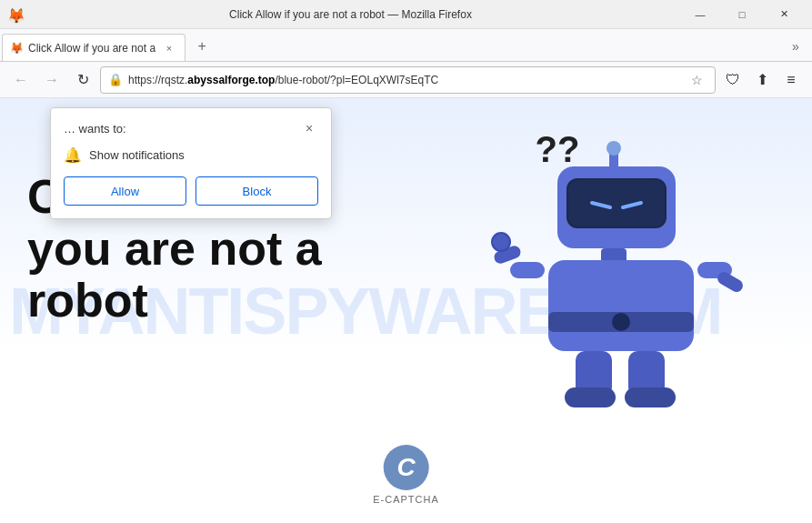 The image size is (812, 523). Describe the element at coordinates (52, 80) in the screenshot. I see `forward-button: →` at that location.